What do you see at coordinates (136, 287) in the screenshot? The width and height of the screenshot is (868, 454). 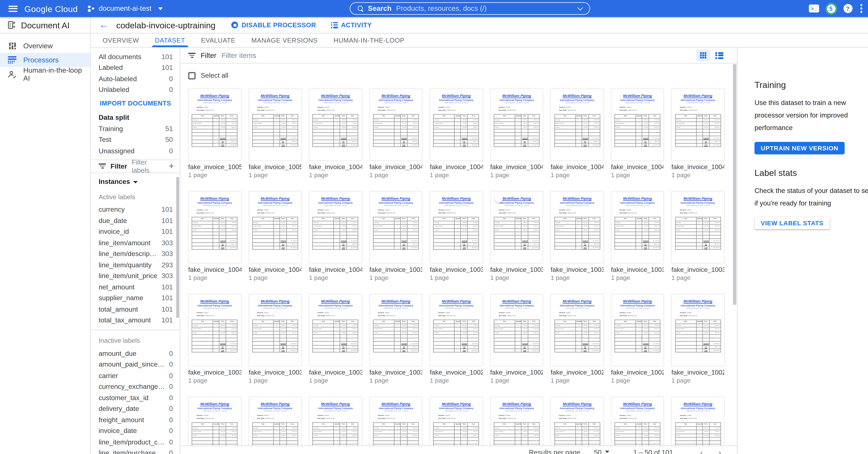 I see `stat-row: net_amount 101` at bounding box center [136, 287].